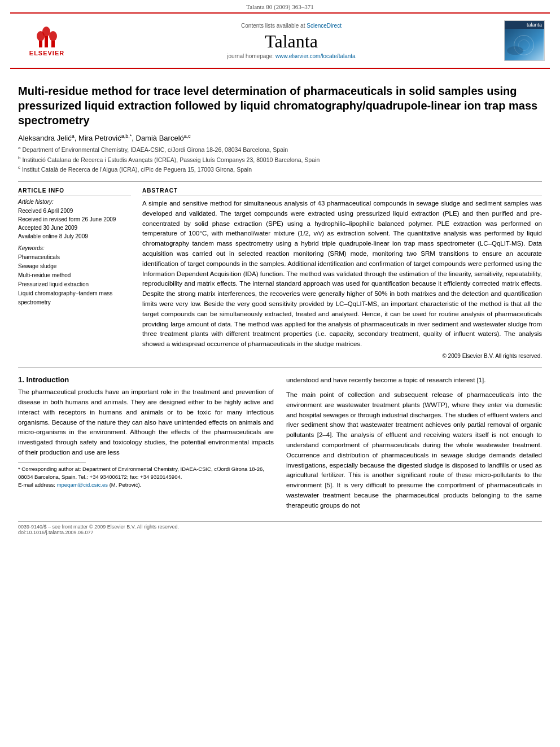 This screenshot has height=747, width=560. What do you see at coordinates (75, 248) in the screenshot?
I see `keywords-label: Keywords:` at bounding box center [75, 248].